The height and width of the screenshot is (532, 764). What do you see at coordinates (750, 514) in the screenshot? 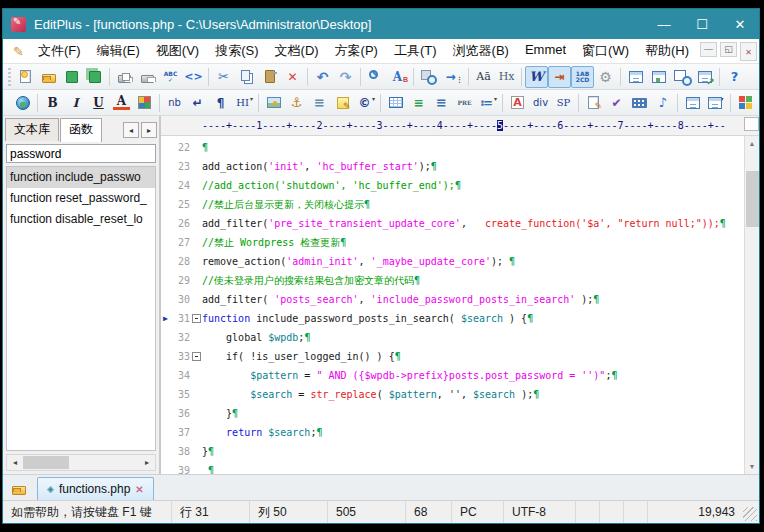
I see `resize-grip` at bounding box center [750, 514].